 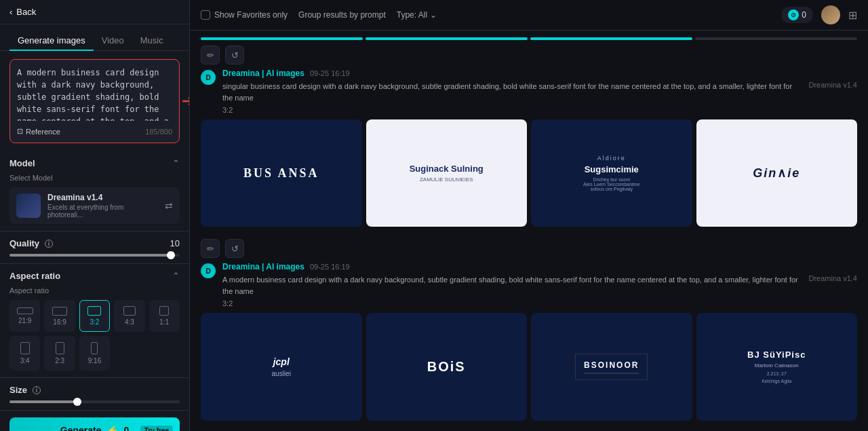 What do you see at coordinates (447, 367) in the screenshot?
I see `result-image-2-2: BOiS` at bounding box center [447, 367].